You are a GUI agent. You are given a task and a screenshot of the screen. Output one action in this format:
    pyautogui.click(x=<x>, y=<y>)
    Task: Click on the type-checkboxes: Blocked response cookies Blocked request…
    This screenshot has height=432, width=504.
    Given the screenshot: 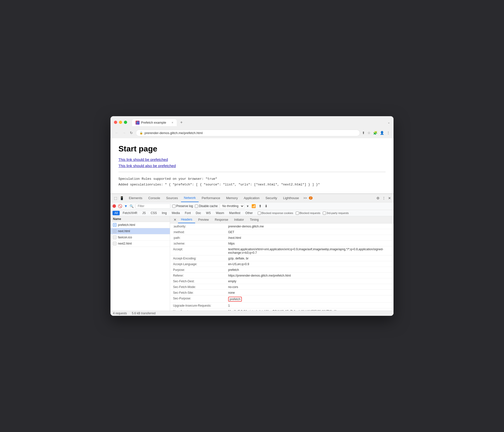 What is the action you would take?
    pyautogui.click(x=303, y=213)
    